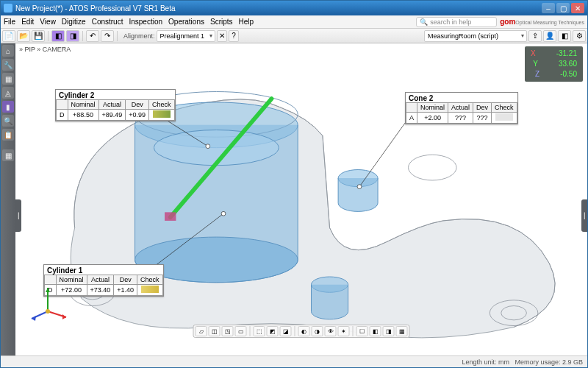 This screenshot has width=588, height=368. Describe the element at coordinates (93, 36) in the screenshot. I see `undo-button: ↶` at that location.